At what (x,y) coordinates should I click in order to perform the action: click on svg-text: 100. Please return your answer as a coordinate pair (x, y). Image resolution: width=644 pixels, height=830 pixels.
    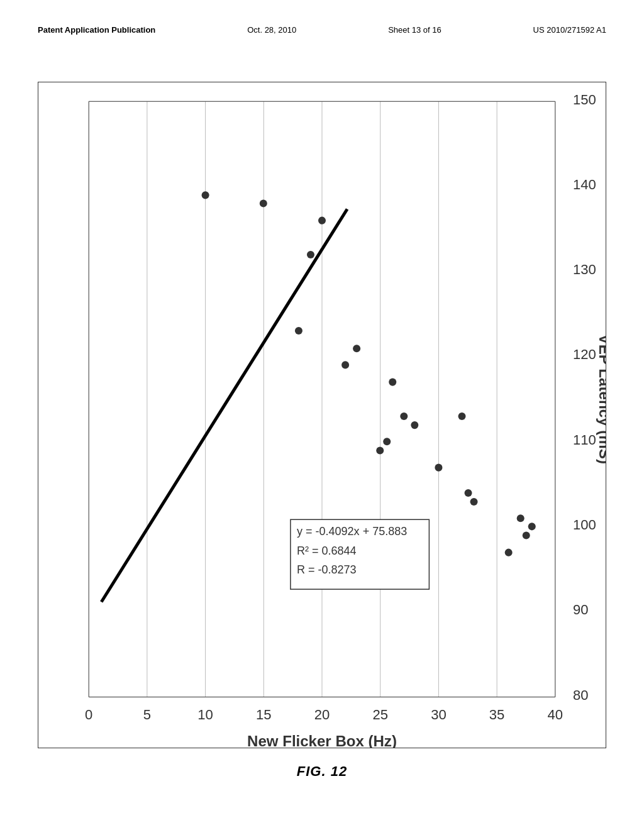
    Looking at the image, I should click on (585, 524).